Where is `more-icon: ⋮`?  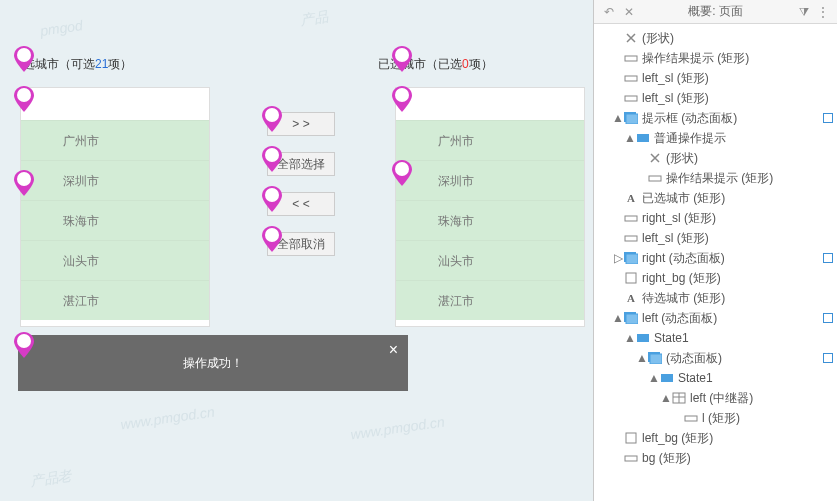
more-icon: ⋮ is located at coordinates (823, 12).